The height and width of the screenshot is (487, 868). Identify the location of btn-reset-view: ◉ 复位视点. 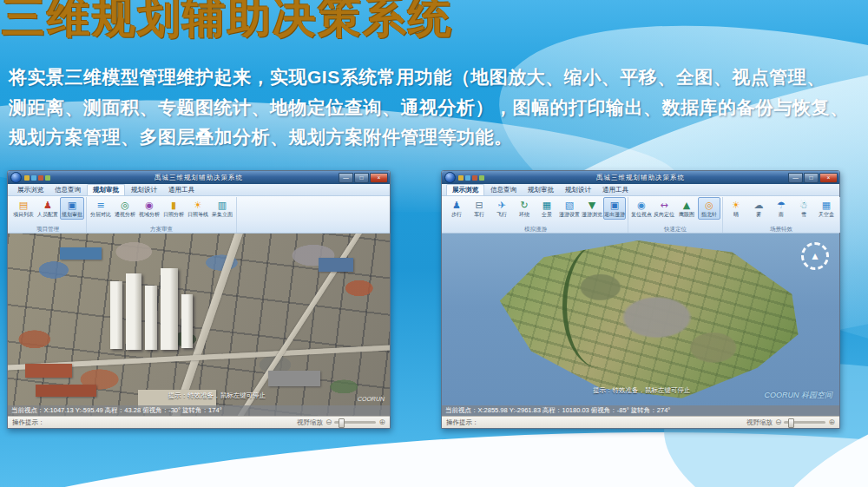
(641, 208).